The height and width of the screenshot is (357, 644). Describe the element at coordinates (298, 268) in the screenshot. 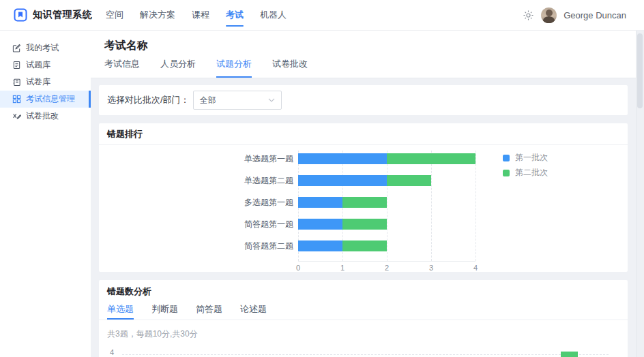

I see `x-axis-tick: 0` at that location.